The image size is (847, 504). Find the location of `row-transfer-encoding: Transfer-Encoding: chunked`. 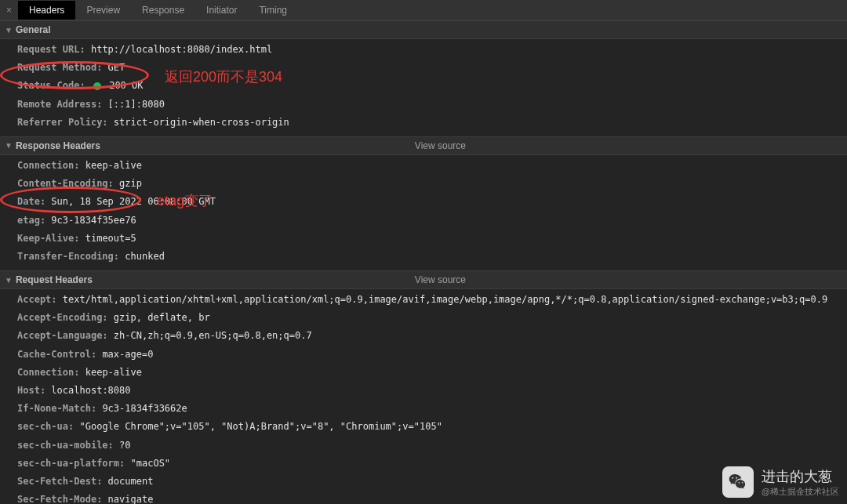

row-transfer-encoding: Transfer-Encoding: chunked is located at coordinates (432, 257).